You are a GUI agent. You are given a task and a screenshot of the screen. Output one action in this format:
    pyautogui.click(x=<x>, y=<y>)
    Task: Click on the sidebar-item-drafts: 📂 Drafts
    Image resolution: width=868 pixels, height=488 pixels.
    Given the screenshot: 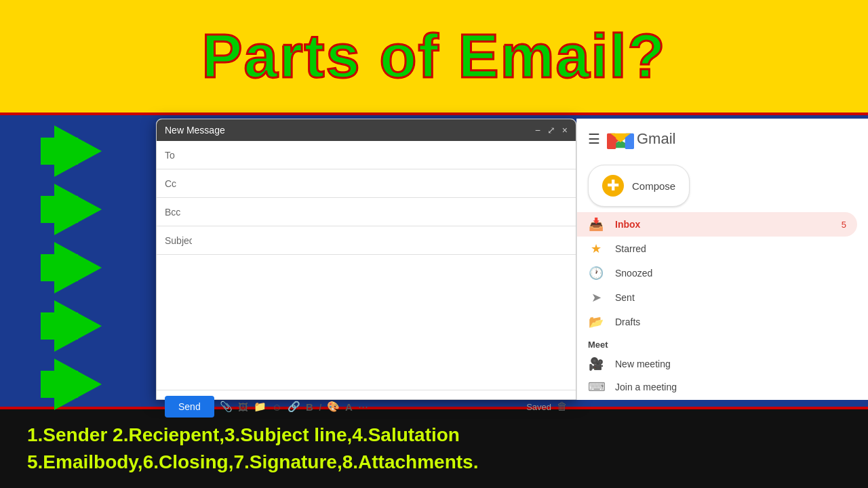 What is the action you would take?
    pyautogui.click(x=717, y=322)
    